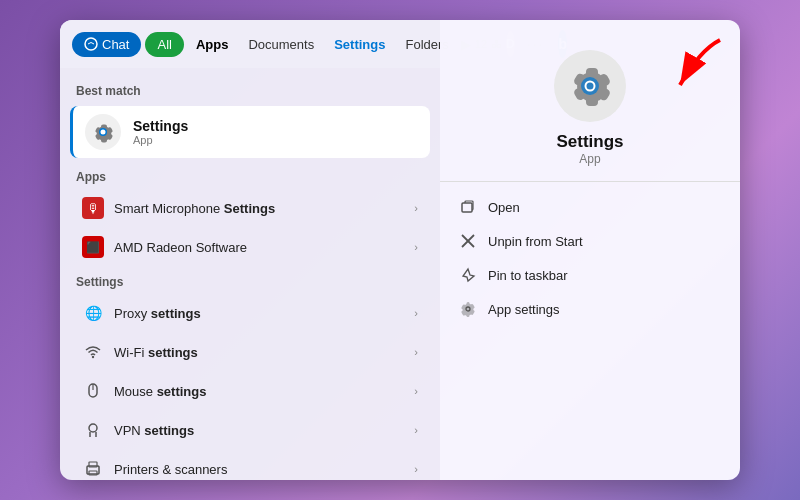  Describe the element at coordinates (154, 430) in the screenshot. I see `vpn-label: VPN settings` at that location.